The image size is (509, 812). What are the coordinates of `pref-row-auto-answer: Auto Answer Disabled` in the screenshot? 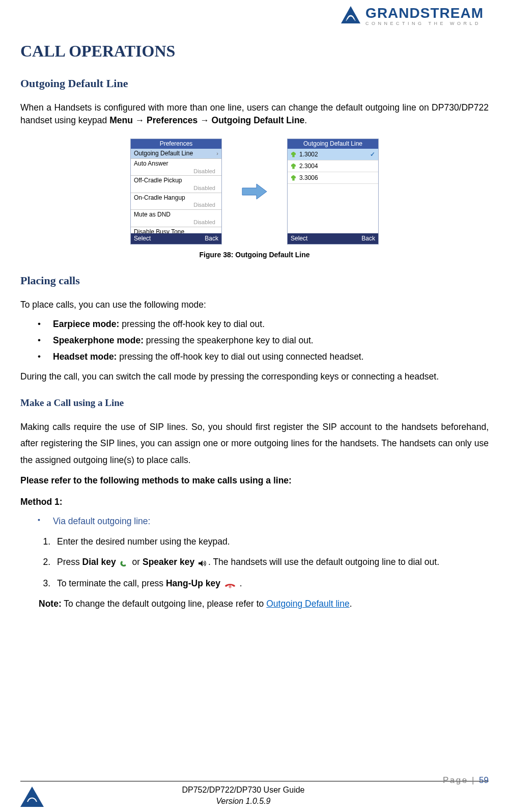 It's located at (176, 167).